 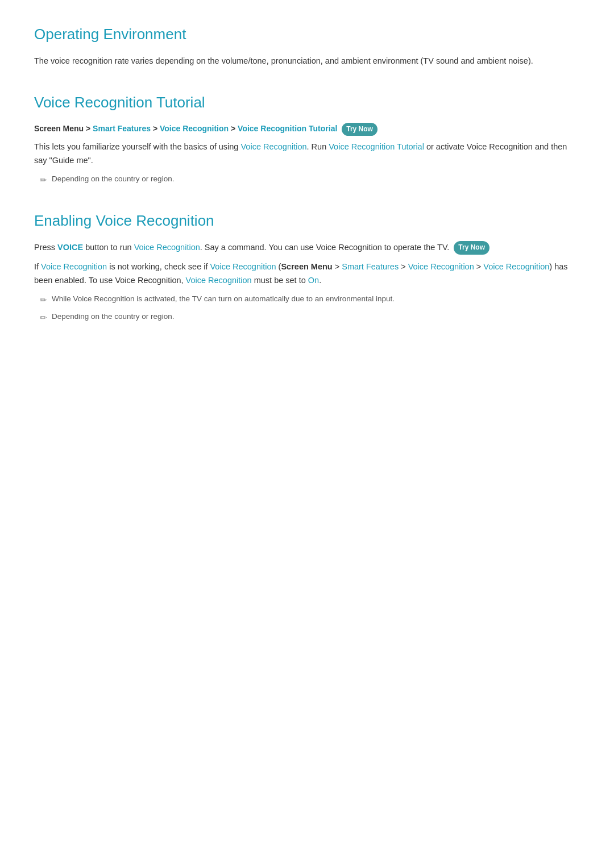 I want to click on enabling-para1: Press VOICE button to run Voice Recognit…, so click(x=307, y=248).